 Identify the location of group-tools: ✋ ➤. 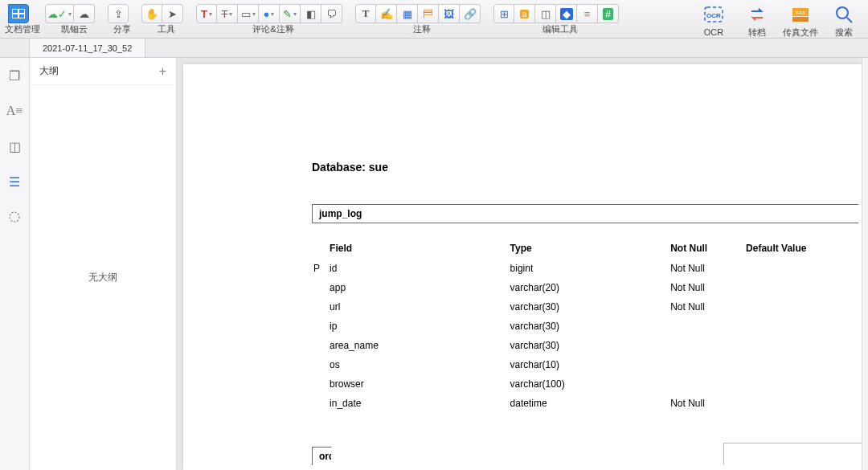
(162, 14).